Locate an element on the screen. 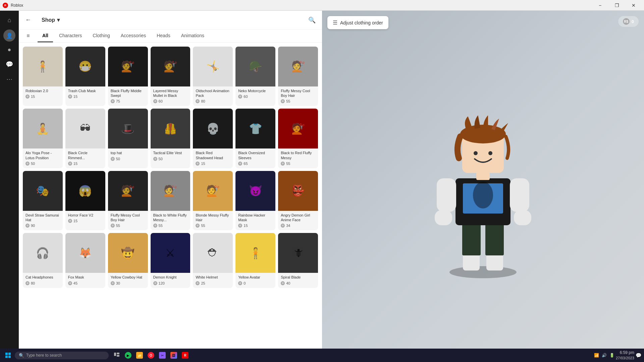  tab-characters: Characters is located at coordinates (70, 36).